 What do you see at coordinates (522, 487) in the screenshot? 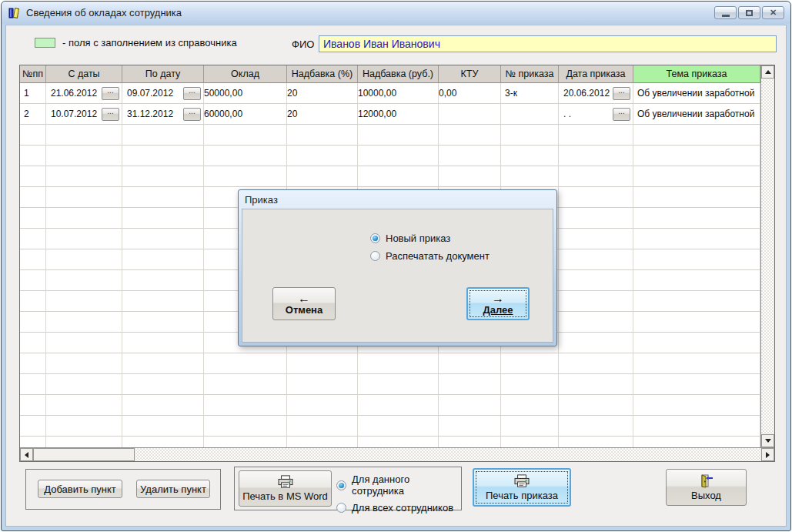
I see `print-order-button: Печать приказа` at bounding box center [522, 487].